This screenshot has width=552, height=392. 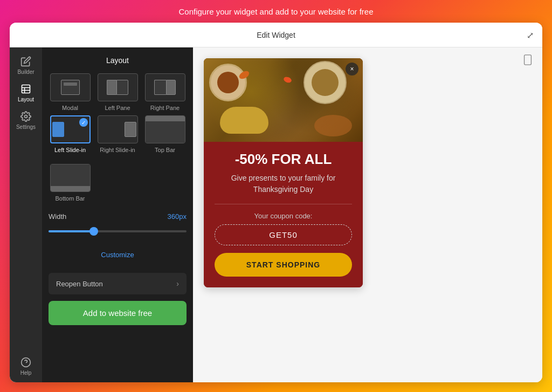 What do you see at coordinates (118, 313) in the screenshot?
I see `add-to-website-button: Add to website free` at bounding box center [118, 313].